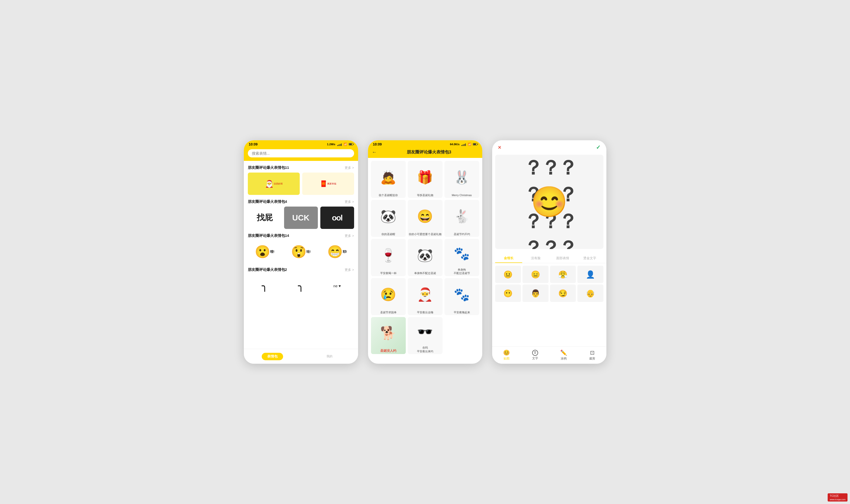 The width and height of the screenshot is (850, 504). I want to click on page-title-2: 朋友圈评论爆火表情包3, so click(429, 152).